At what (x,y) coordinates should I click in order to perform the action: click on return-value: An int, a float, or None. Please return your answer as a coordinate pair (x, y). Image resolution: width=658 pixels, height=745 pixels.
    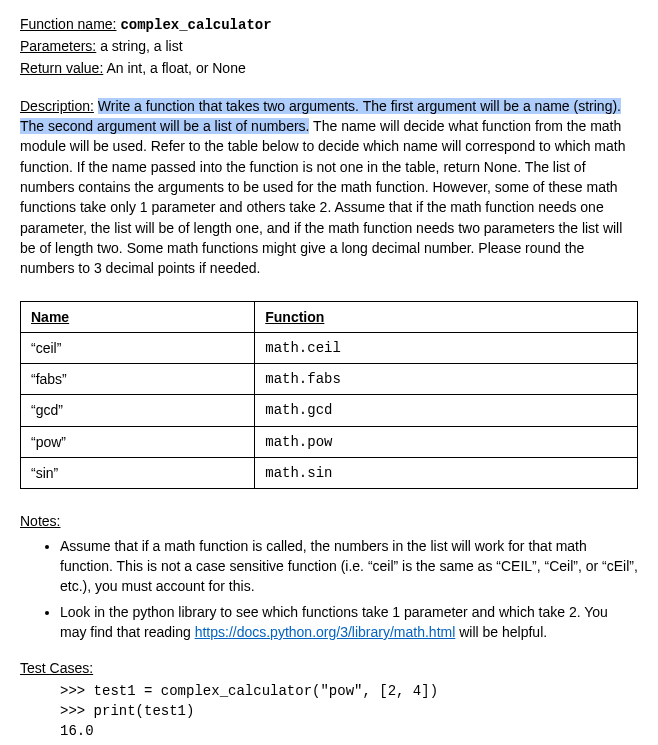
    Looking at the image, I should click on (176, 68).